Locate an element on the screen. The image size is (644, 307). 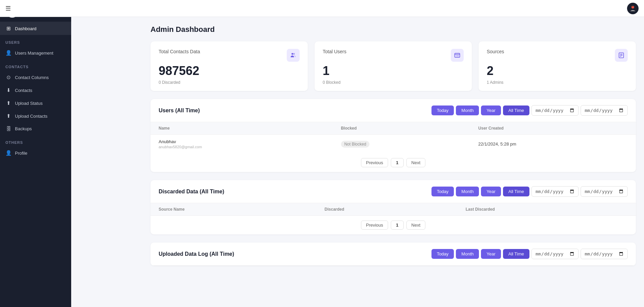
topbar-right is located at coordinates (633, 8).